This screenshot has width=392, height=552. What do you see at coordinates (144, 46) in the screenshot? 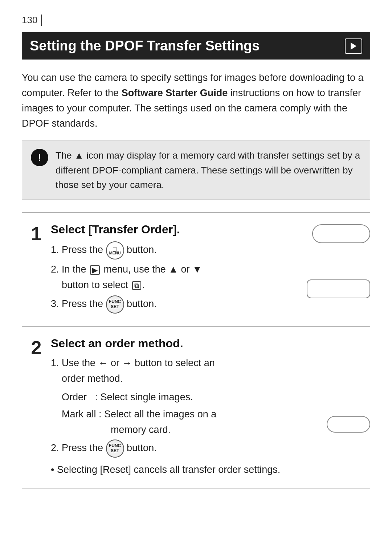
I see `page-title: Setting the DPOF Transfer Settings` at bounding box center [144, 46].